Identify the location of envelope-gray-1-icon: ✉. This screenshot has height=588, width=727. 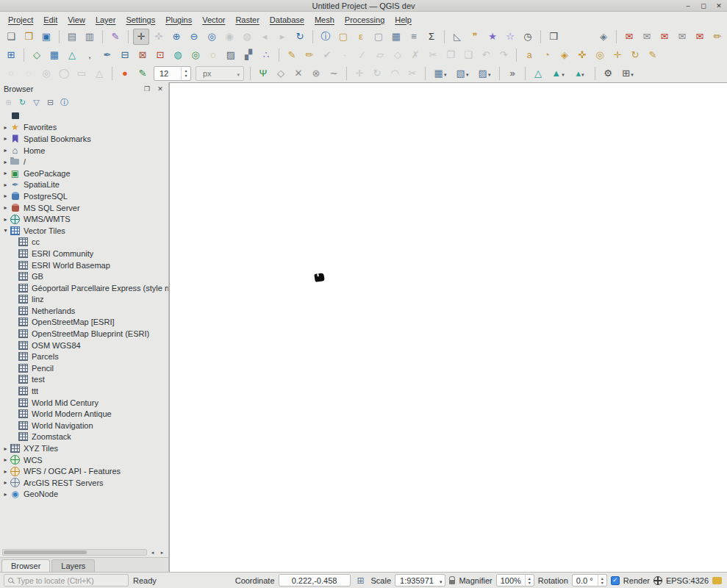
(647, 37).